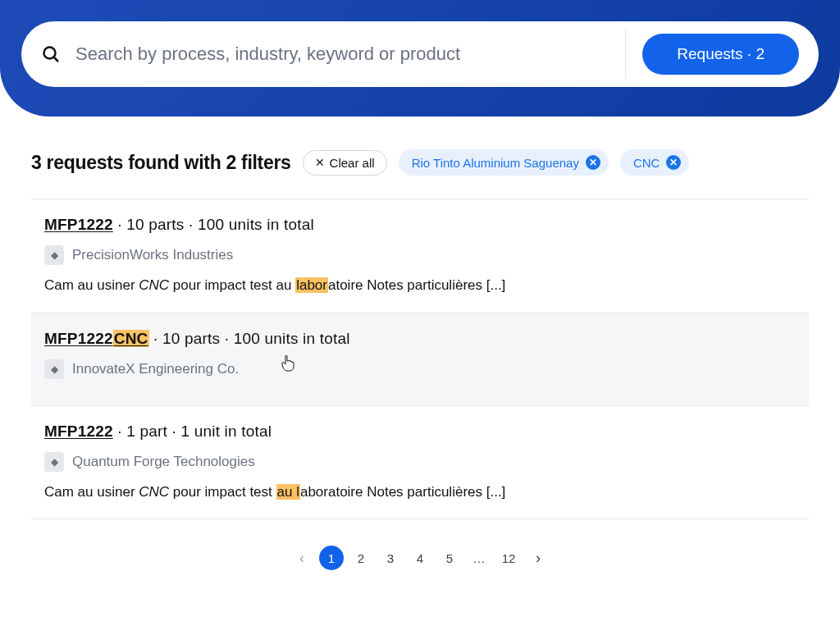 The height and width of the screenshot is (626, 840). I want to click on pagination-page: 12, so click(509, 558).